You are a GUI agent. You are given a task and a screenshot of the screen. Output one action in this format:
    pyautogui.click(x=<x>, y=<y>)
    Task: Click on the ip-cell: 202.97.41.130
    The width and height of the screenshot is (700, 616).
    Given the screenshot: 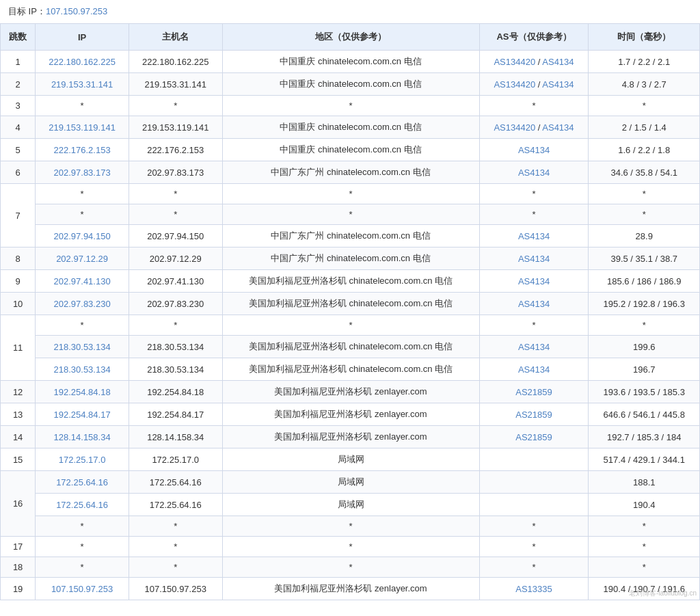 What is the action you would take?
    pyautogui.click(x=82, y=282)
    